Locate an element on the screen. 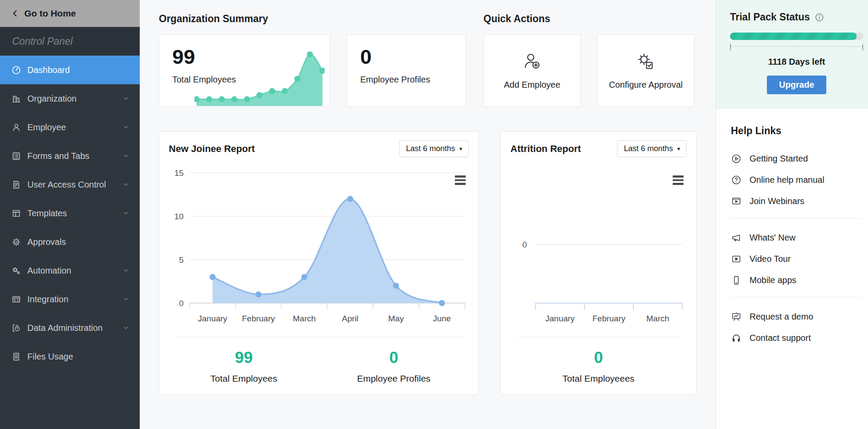  sidebar-item-files-usage: Files Usage is located at coordinates (70, 356).